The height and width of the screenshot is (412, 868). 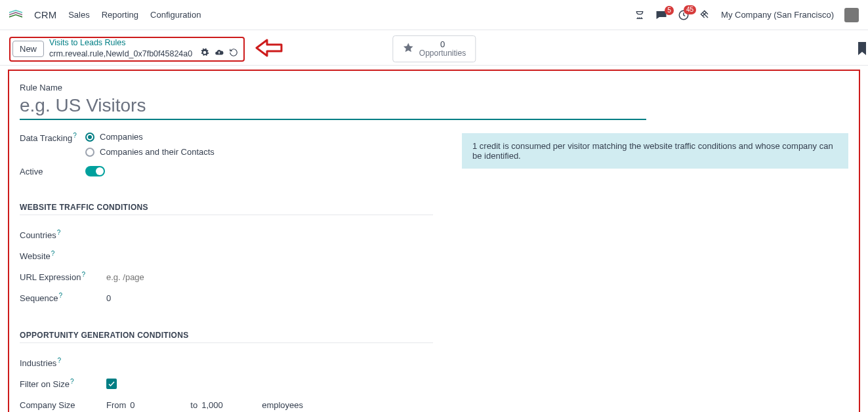 I want to click on star-icon, so click(x=408, y=49).